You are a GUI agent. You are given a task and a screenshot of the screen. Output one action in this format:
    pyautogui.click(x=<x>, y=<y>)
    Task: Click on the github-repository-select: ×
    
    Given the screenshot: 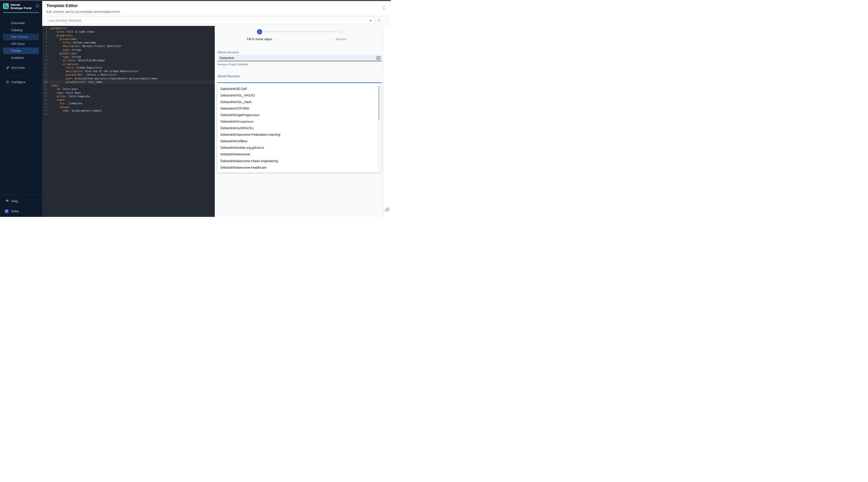 What is the action you would take?
    pyautogui.click(x=300, y=80)
    